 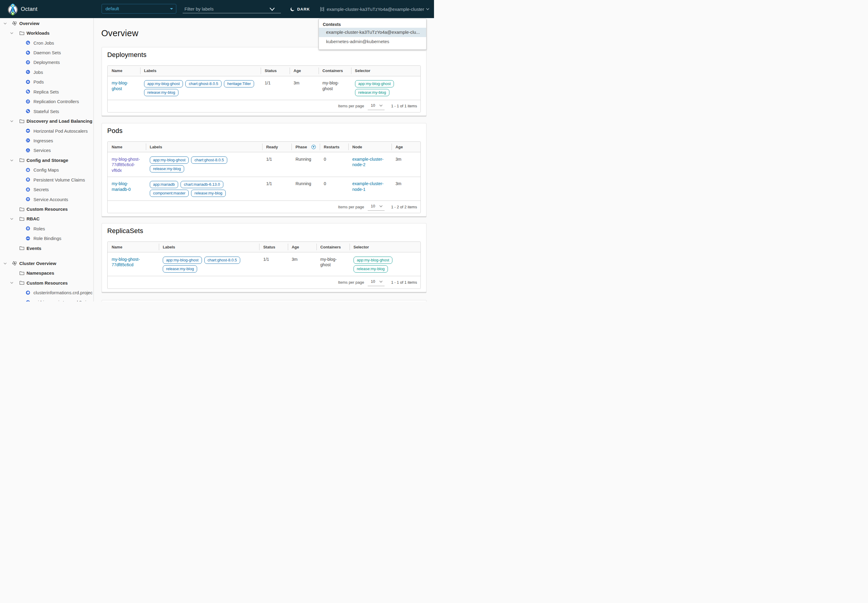 What do you see at coordinates (264, 189) in the screenshot?
I see `table-row: my-blog-mariadb-0app:mariadbchart:mariad…` at bounding box center [264, 189].